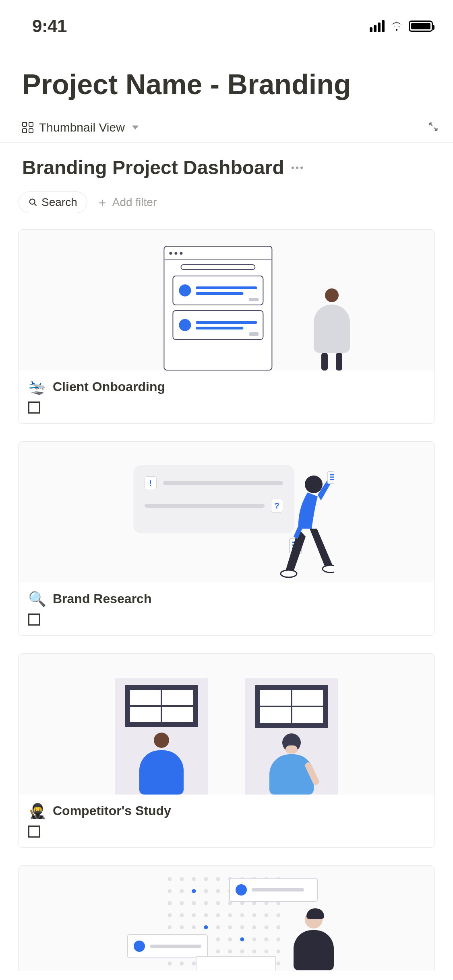  I want to click on card-emoji-icon: 🔍, so click(37, 599).